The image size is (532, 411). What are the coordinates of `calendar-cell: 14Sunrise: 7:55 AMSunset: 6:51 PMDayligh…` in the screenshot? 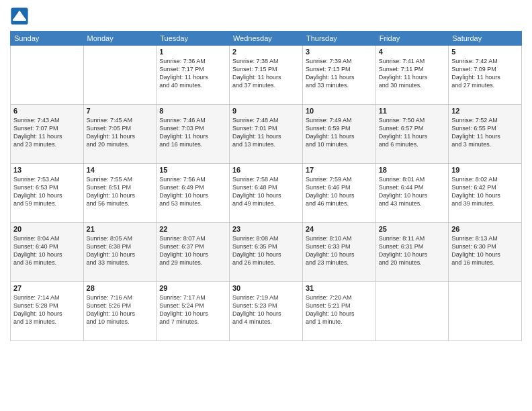 It's located at (120, 193).